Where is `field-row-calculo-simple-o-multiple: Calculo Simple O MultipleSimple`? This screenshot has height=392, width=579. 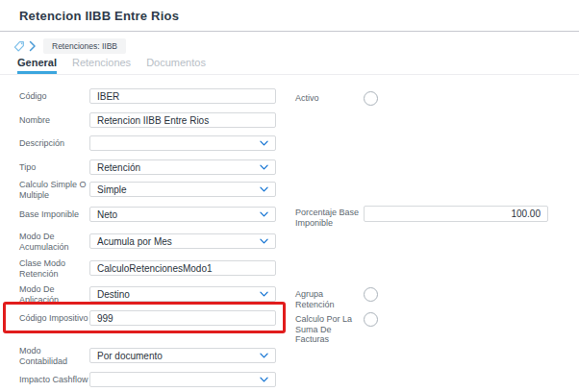
field-row-calculo-simple-o-multiple: Calculo Simple O MultipleSimple is located at coordinates (290, 189).